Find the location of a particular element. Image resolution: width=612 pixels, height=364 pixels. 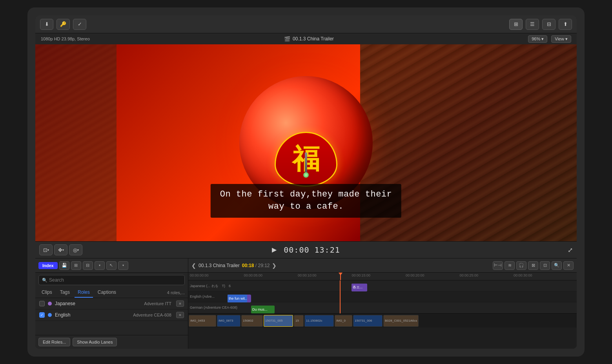

ruler-mark-6: 00:00:30:00 is located at coordinates (523, 275).